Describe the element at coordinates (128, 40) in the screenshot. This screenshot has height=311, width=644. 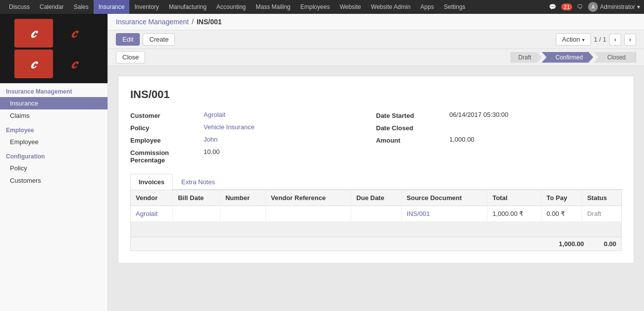
I see `edit-button: Edit` at that location.